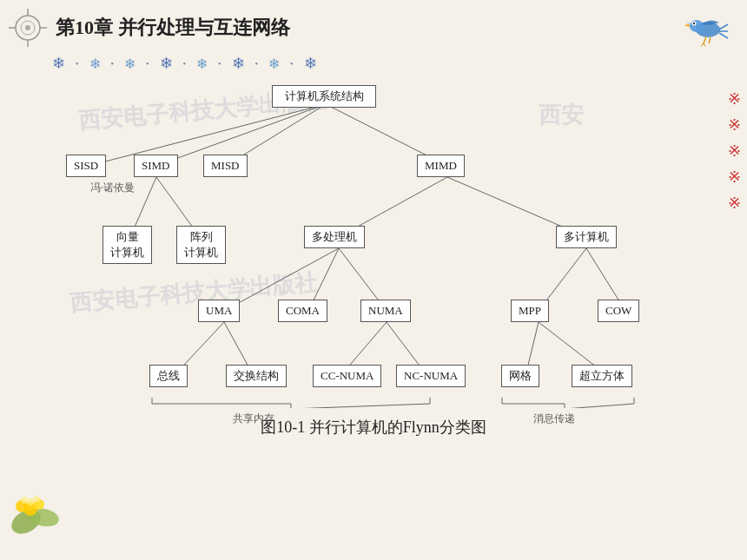 Image resolution: width=747 pixels, height=560 pixels. What do you see at coordinates (734, 156) in the screenshot?
I see `side-decoration: ※ ※ ※ ※ ※` at bounding box center [734, 156].